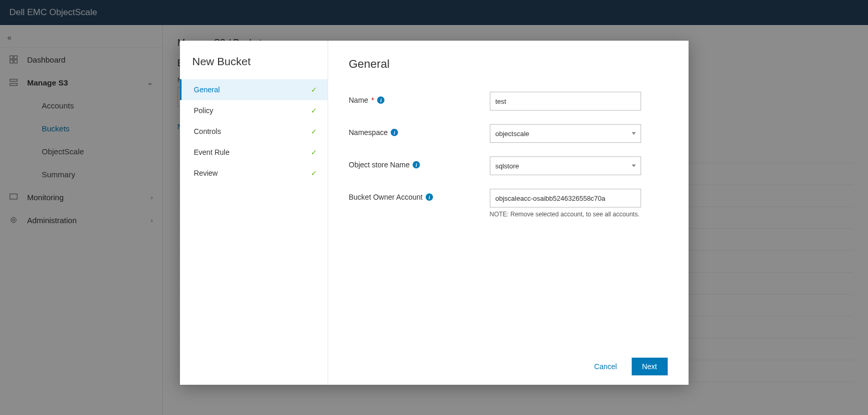 This screenshot has width=868, height=415. I want to click on cancel-button: Cancel, so click(606, 367).